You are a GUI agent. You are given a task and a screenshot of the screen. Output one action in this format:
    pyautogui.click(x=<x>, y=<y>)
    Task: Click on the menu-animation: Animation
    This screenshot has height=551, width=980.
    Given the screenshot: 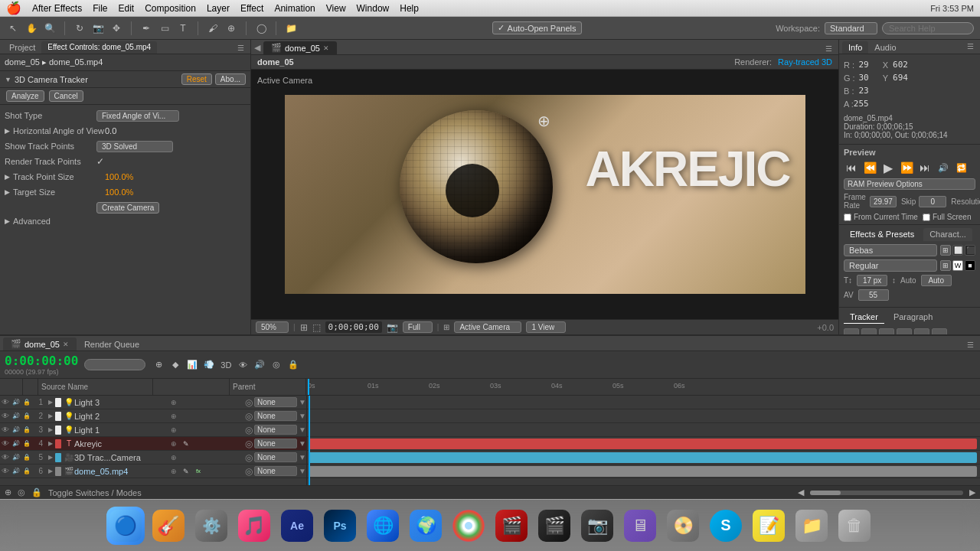 What is the action you would take?
    pyautogui.click(x=294, y=8)
    